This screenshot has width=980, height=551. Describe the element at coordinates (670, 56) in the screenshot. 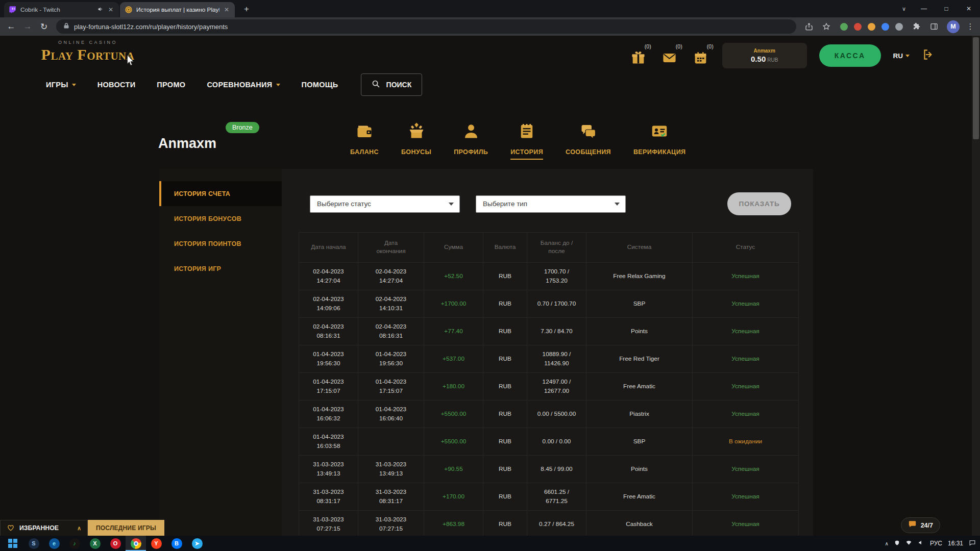

I see `messages-counter: (0)` at that location.